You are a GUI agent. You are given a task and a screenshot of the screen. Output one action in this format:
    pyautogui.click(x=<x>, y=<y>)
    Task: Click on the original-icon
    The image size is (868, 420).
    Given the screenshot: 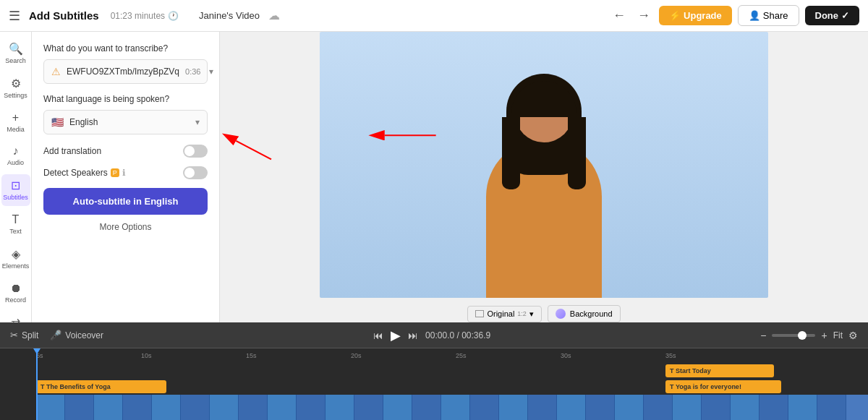 What is the action you would take?
    pyautogui.click(x=480, y=314)
    